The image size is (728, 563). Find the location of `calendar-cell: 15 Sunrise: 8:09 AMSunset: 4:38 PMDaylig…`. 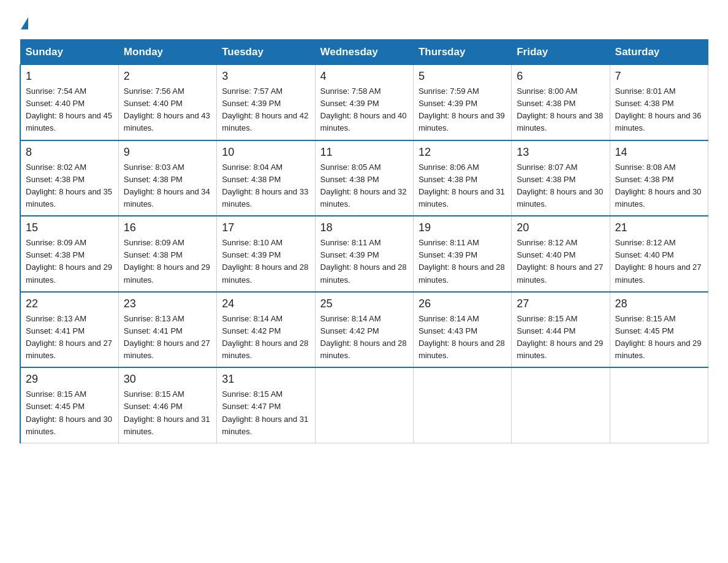

calendar-cell: 15 Sunrise: 8:09 AMSunset: 4:38 PMDaylig… is located at coordinates (69, 254).